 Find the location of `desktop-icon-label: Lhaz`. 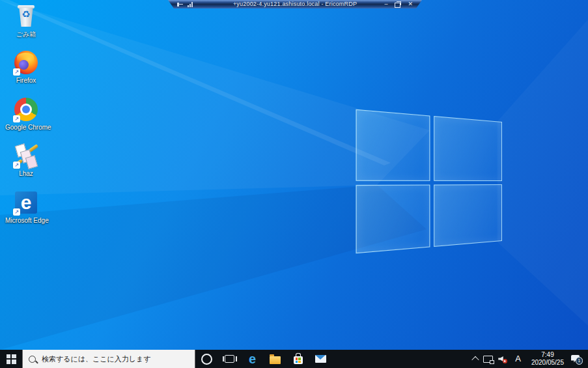

desktop-icon-label: Lhaz is located at coordinates (26, 173).